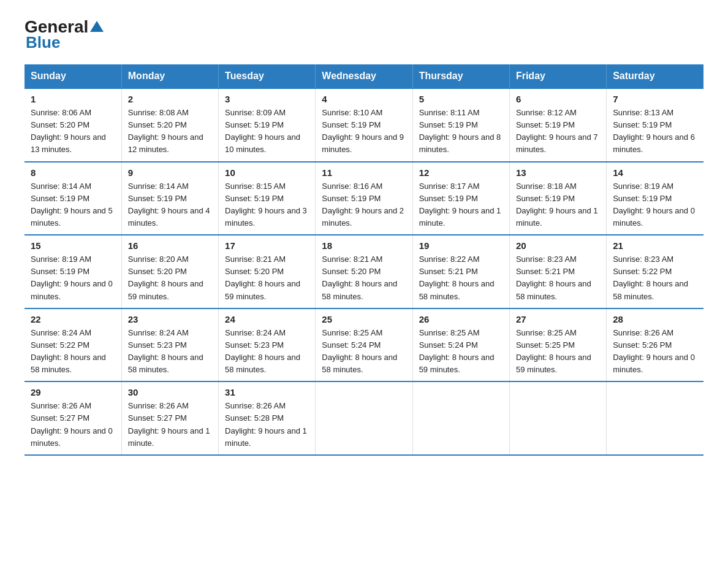  Describe the element at coordinates (364, 272) in the screenshot. I see `week-row-3: 15 Sunrise: 8:19 AMSunset: 5:19 PMDaylig…` at that location.